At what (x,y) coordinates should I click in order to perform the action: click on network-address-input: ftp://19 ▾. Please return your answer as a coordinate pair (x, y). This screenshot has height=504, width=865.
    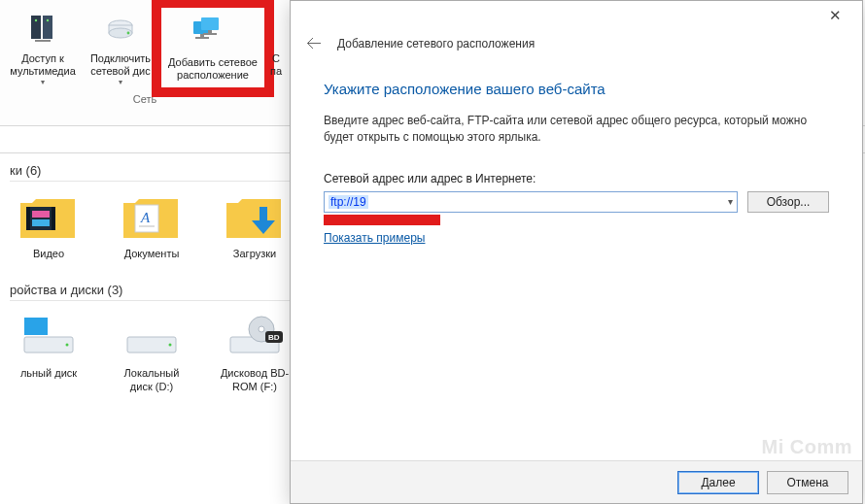
    Looking at the image, I should click on (531, 202).